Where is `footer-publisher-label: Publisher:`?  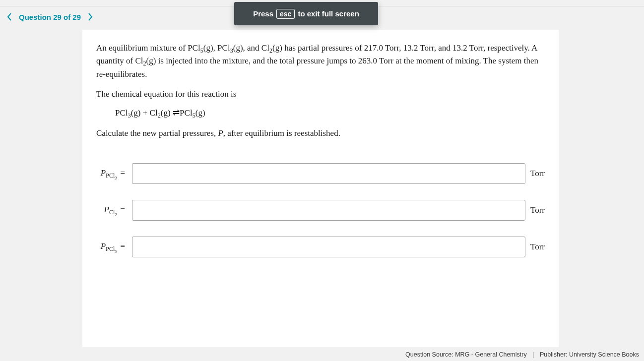 footer-publisher-label: Publisher: is located at coordinates (554, 355).